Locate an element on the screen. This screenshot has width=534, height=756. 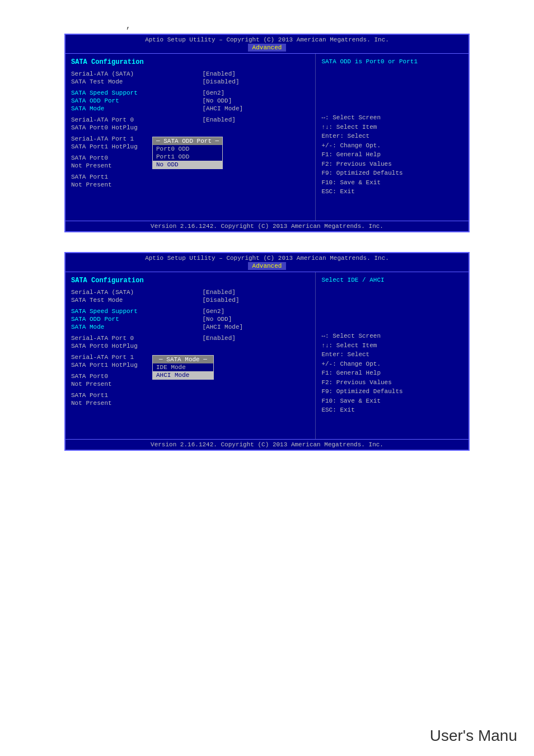
label-odd-port-2: SATA ODD Port is located at coordinates (137, 319).